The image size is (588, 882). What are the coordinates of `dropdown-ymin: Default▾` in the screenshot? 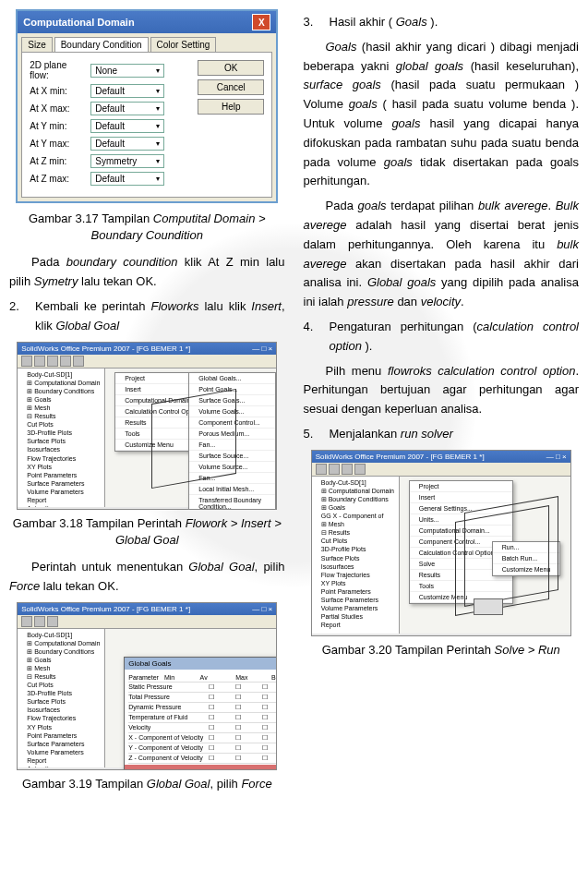 It's located at (127, 126).